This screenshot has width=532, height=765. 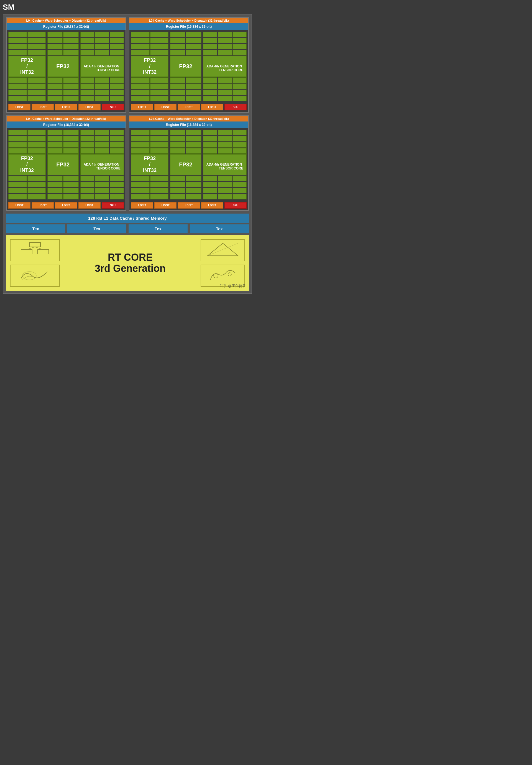 What do you see at coordinates (233, 286) in the screenshot?
I see `watermark: 知乎 @王尔德鲁` at bounding box center [233, 286].